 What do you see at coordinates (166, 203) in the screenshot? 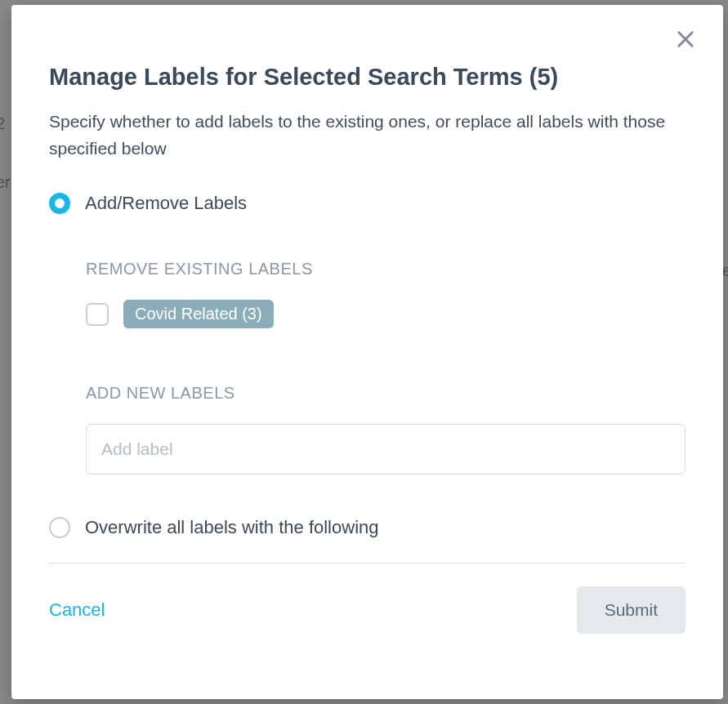
I see `radio-label: Add/Remove Labels` at bounding box center [166, 203].